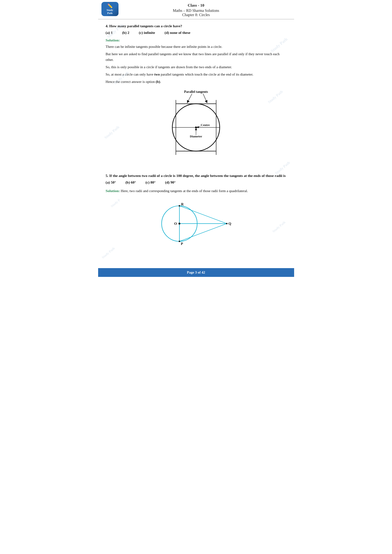 The image size is (392, 554). What do you see at coordinates (182, 244) in the screenshot?
I see `svg-text: P` at bounding box center [182, 244].